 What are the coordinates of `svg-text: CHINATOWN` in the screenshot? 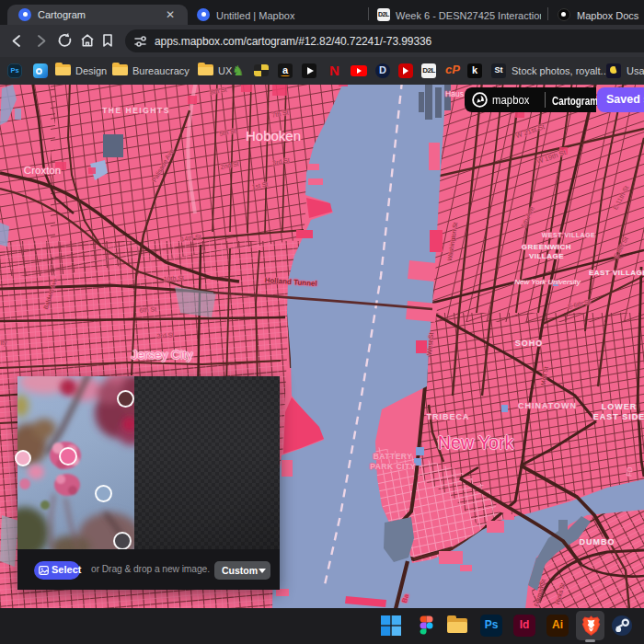 It's located at (547, 406).